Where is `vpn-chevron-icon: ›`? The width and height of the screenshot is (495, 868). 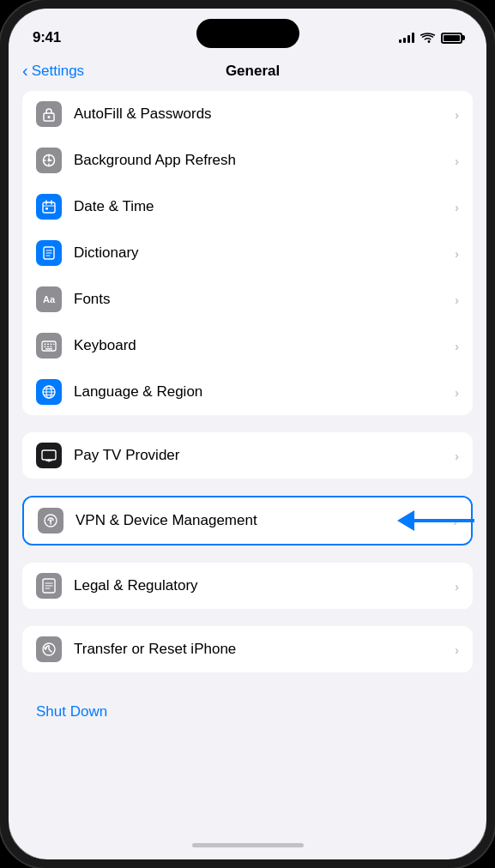
vpn-chevron-icon: › is located at coordinates (455, 521).